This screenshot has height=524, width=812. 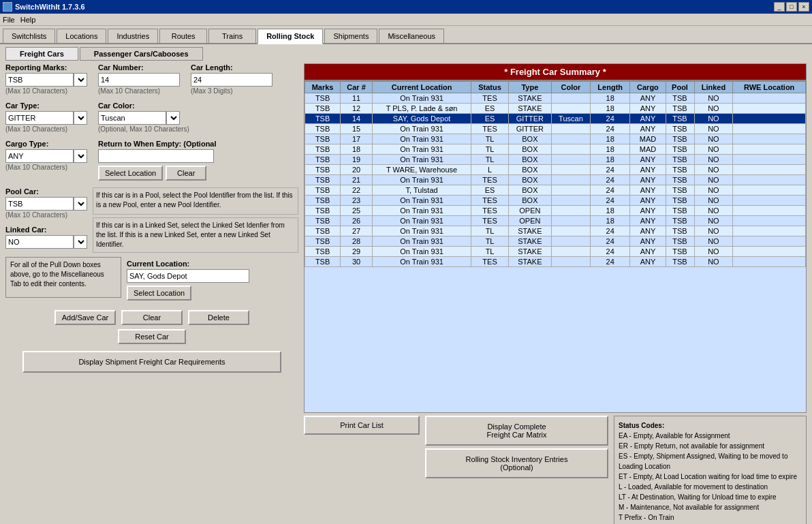 What do you see at coordinates (411, 35) in the screenshot?
I see `tab-miscellaneous: Miscellaneous` at bounding box center [411, 35].